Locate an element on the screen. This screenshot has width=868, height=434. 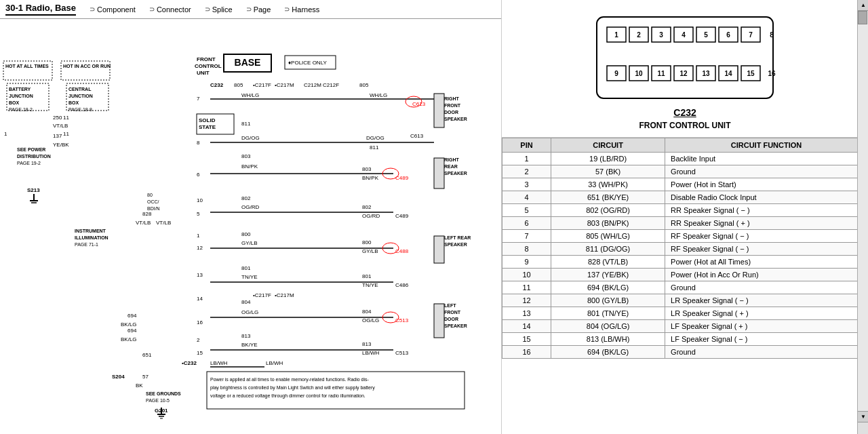
svg-text: 811 is located at coordinates (374, 148).